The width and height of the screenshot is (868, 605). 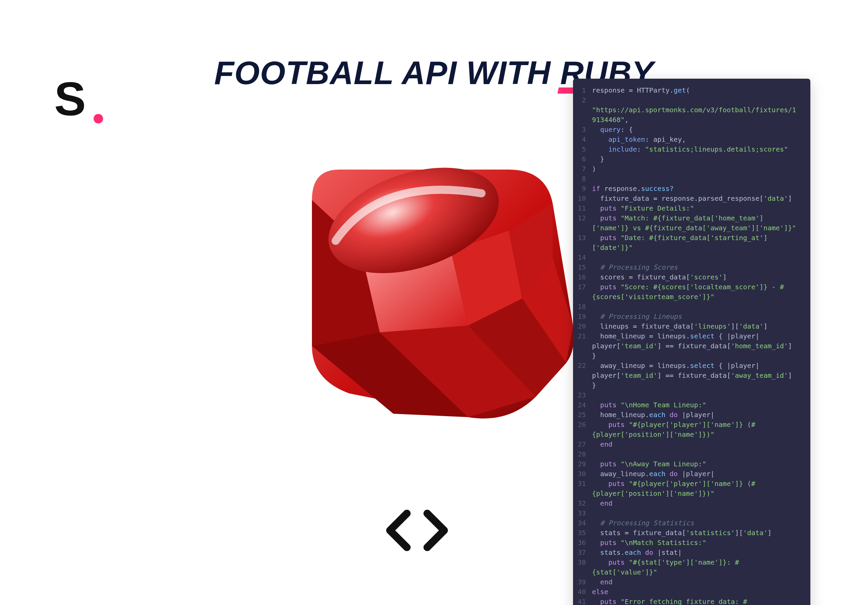 I want to click on code-content: stats.each do |stat|, so click(x=697, y=552).